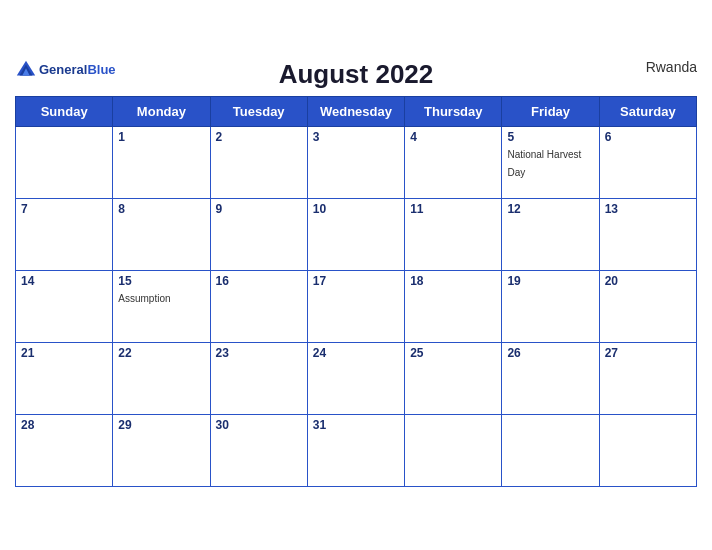 The height and width of the screenshot is (550, 712). I want to click on calendar-day-cell: 13, so click(648, 234).